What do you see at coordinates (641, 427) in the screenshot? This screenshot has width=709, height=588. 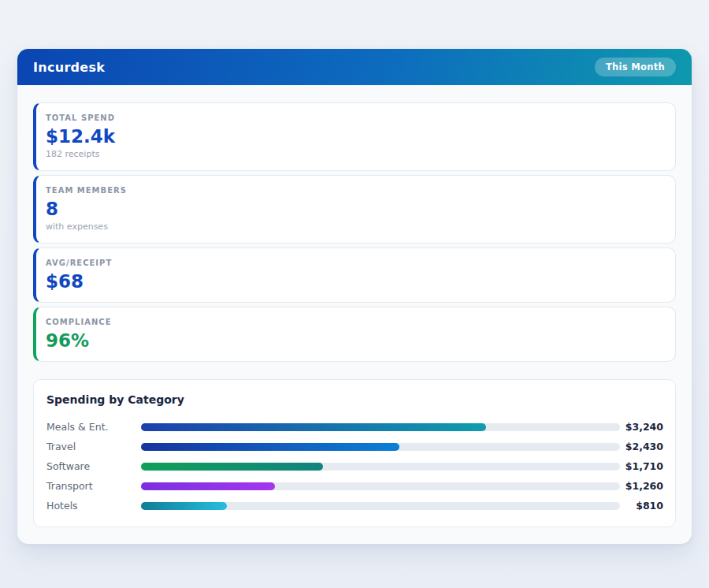 I see `category-value: $3,240` at bounding box center [641, 427].